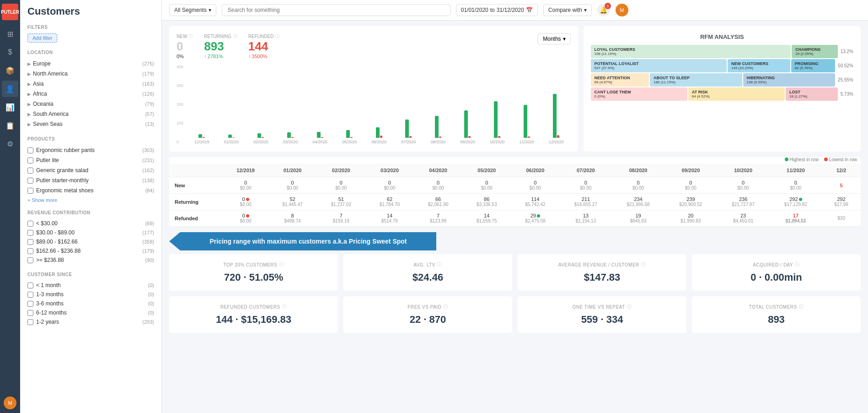 The height and width of the screenshot is (413, 868). What do you see at coordinates (744, 170) in the screenshot?
I see `table-header: 10/2020` at bounding box center [744, 170].